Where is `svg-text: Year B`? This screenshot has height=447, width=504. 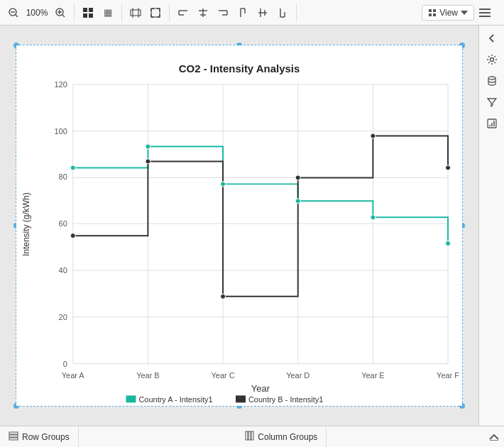
svg-text: Year B is located at coordinates (148, 375).